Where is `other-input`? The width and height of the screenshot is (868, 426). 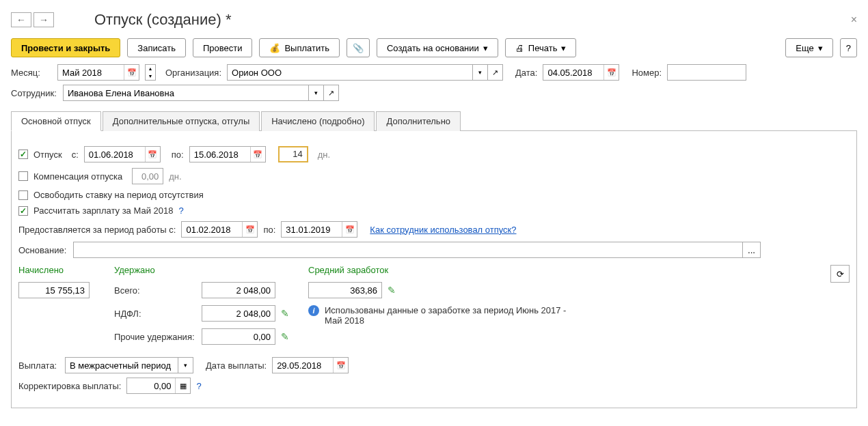
other-input is located at coordinates (239, 337).